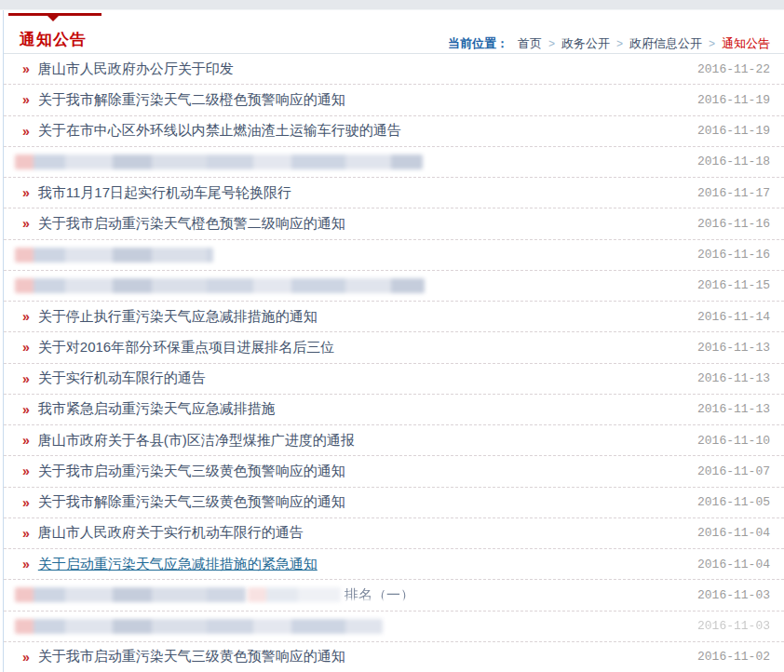 This screenshot has height=672, width=784. What do you see at coordinates (394, 657) in the screenshot?
I see `list-item: »关于我市启动重污染天气三级黄色预警响应的通知2016-11-02` at bounding box center [394, 657].